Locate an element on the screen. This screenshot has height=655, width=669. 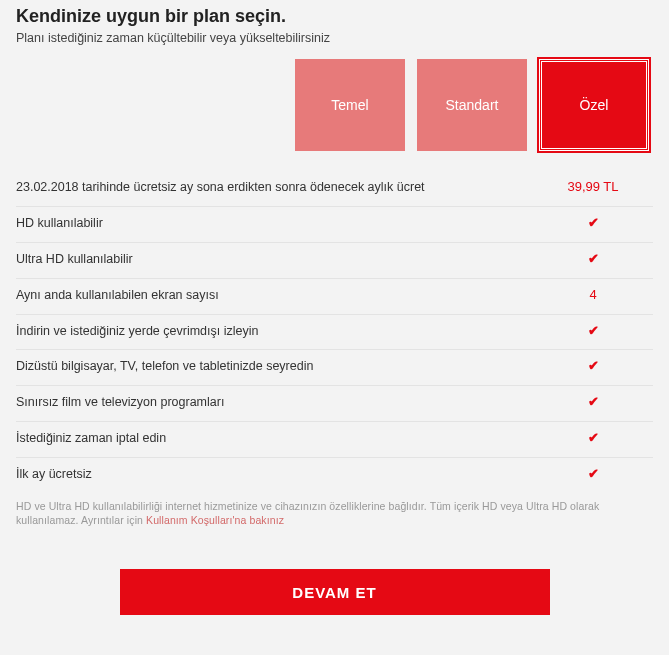
row-price: 23.02.2018 tarihinde ücretsiz ay sona er… is located at coordinates (334, 189).